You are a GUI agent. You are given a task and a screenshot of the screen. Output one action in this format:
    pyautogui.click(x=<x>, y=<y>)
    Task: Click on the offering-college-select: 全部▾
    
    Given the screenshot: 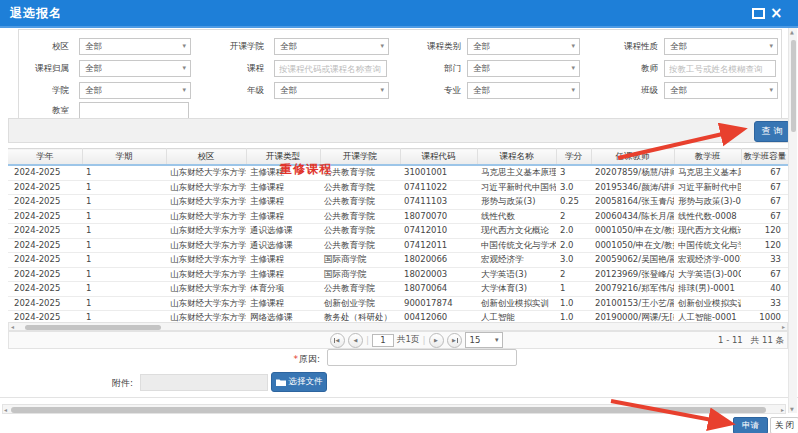 What is the action you would take?
    pyautogui.click(x=332, y=46)
    